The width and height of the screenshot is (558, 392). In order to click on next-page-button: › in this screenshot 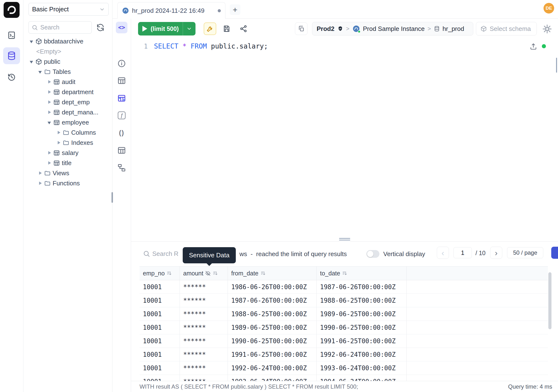, I will do `click(496, 253)`.